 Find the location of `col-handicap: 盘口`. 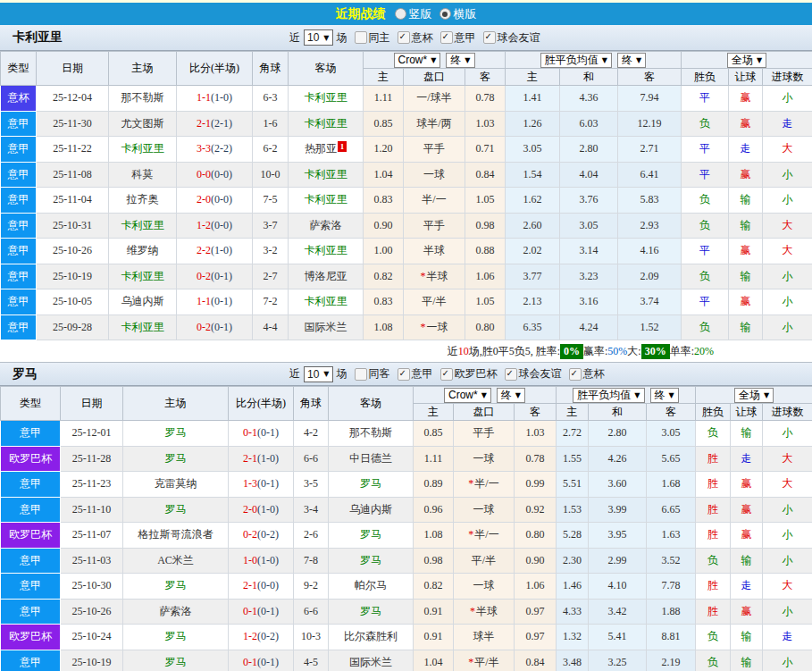

col-handicap: 盘口 is located at coordinates (484, 413).